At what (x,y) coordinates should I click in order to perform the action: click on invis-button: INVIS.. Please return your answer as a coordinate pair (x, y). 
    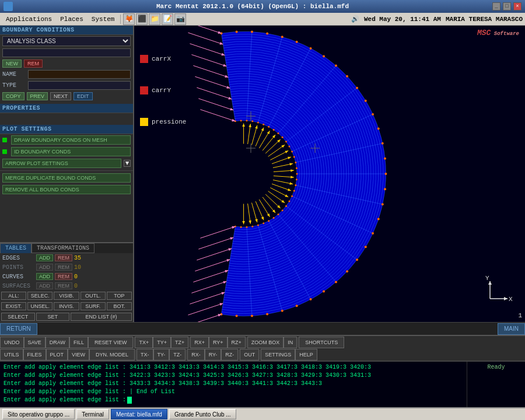
    Looking at the image, I should click on (66, 306).